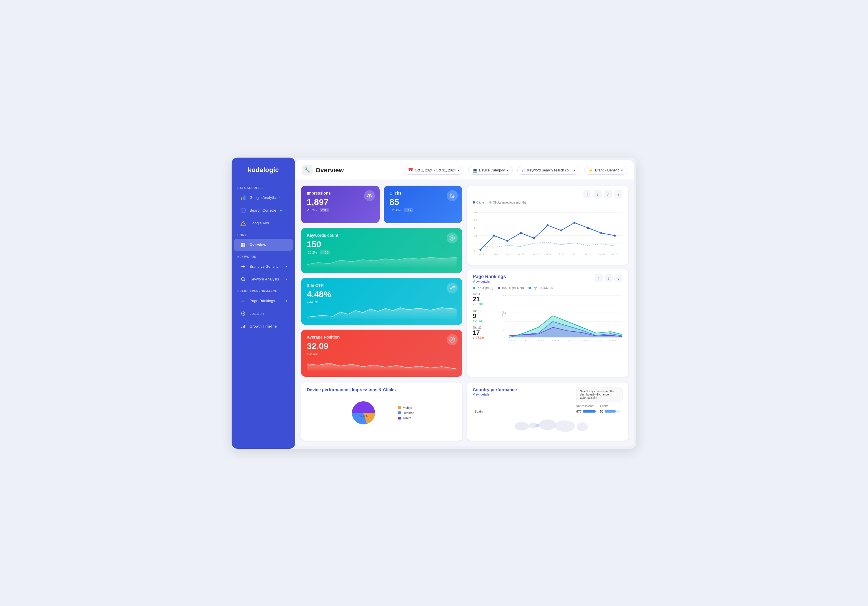 This screenshot has height=606, width=868. I want to click on keywords-label: Keywords count, so click(382, 235).